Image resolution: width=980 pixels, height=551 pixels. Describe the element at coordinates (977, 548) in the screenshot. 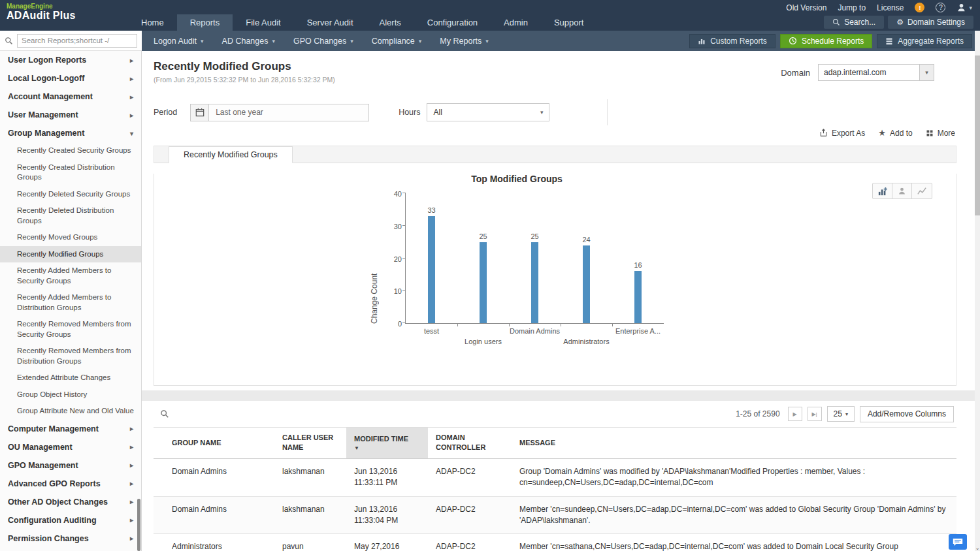

I see `scroll-down-icon: ⌄` at that location.